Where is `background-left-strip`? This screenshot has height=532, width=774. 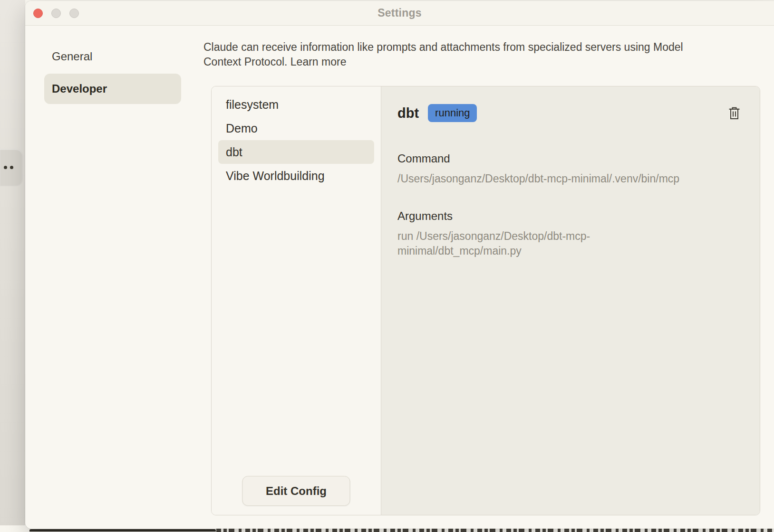
background-left-strip is located at coordinates (12, 266).